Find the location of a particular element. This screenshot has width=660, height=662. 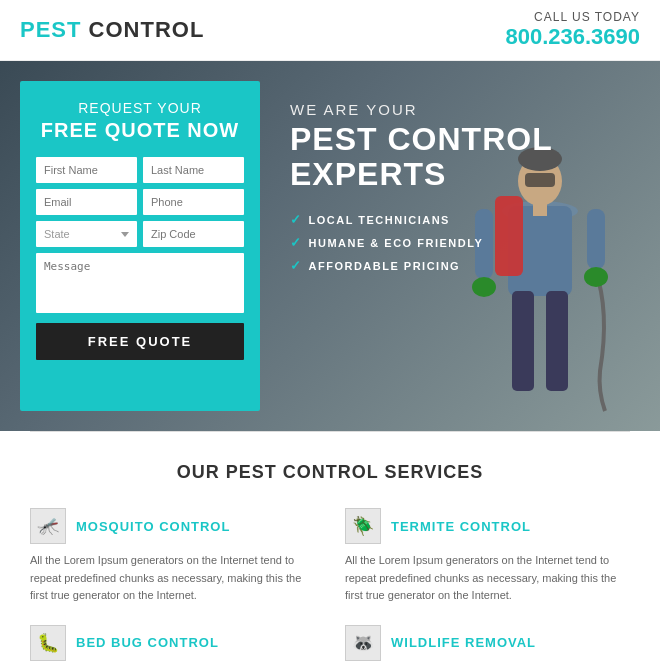

call-us-label: CALL US TODAY is located at coordinates (572, 17).